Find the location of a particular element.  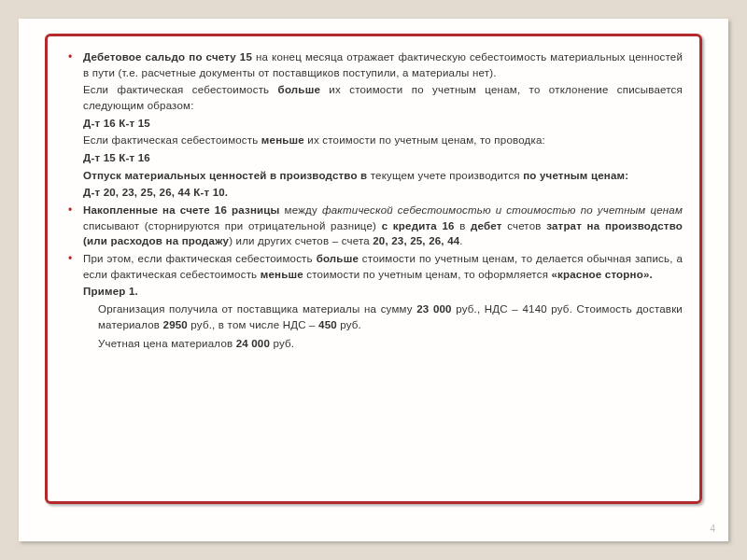

example-line2: Учетная цена материалов 24 000 руб. is located at coordinates (381, 343).